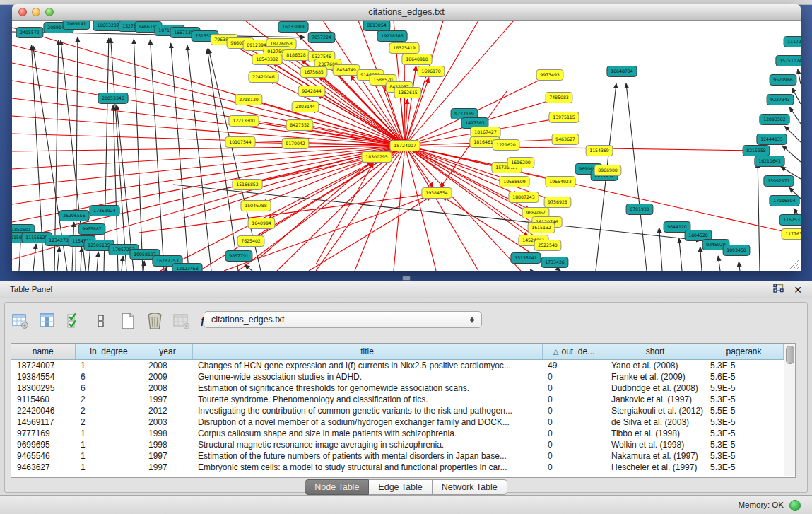 This screenshot has height=514, width=812. I want to click on network-node: 8966900, so click(608, 171).